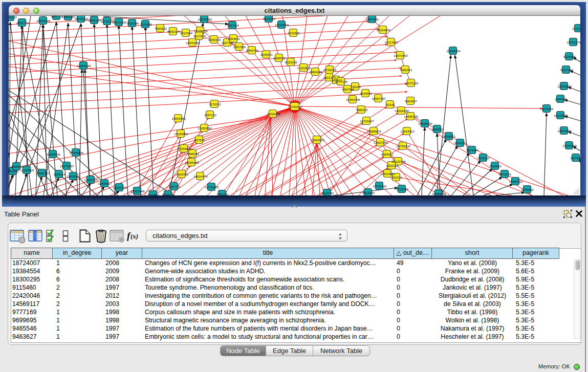 The height and width of the screenshot is (372, 588). Describe the element at coordinates (564, 86) in the screenshot. I see `svg-text: 12093822` at that location.